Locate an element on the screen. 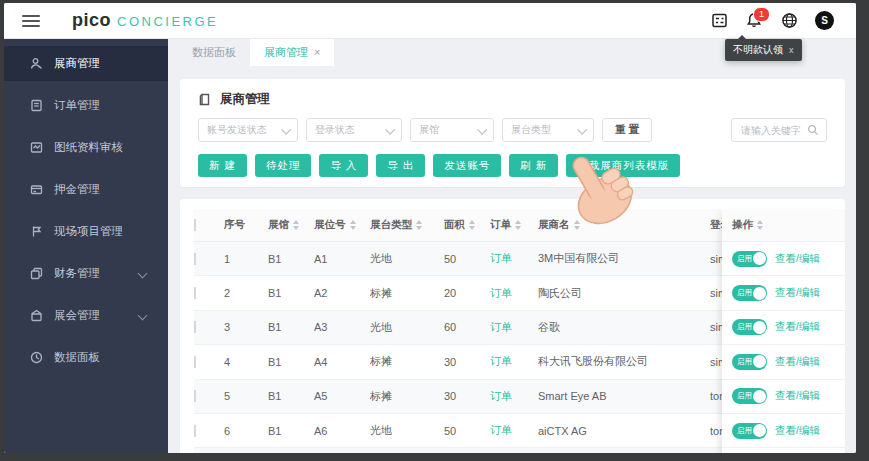  tab-exhibitor: 展商管理× is located at coordinates (292, 52).